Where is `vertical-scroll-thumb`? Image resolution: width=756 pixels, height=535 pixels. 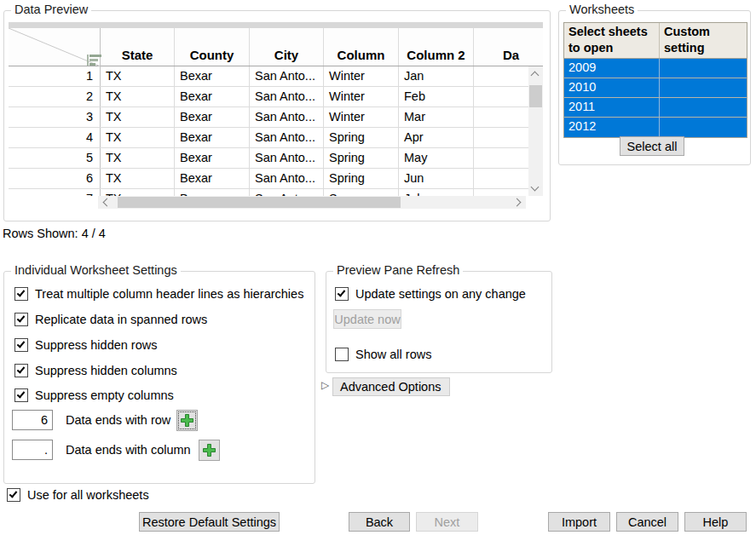
vertical-scroll-thumb is located at coordinates (535, 96).